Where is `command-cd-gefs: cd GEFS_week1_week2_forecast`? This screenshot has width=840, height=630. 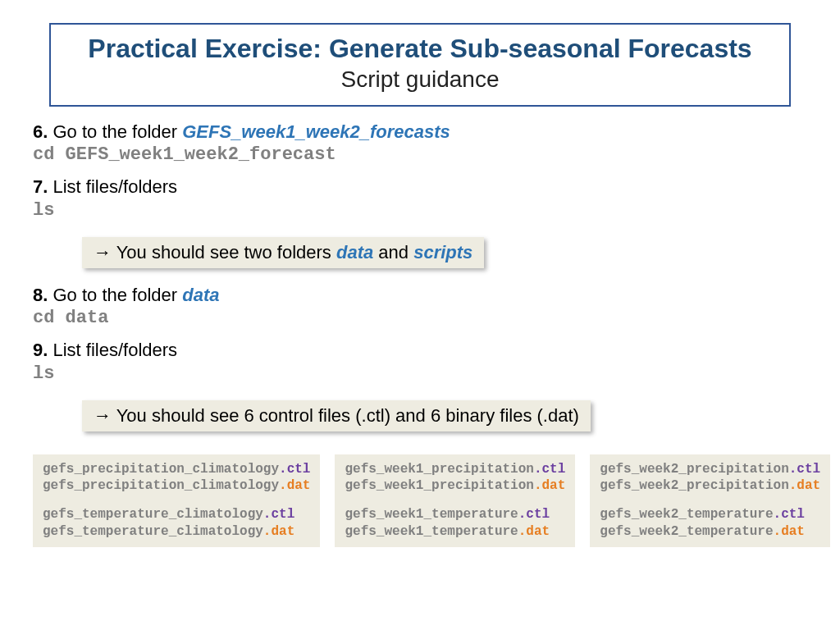 command-cd-gefs: cd GEFS_week1_week2_forecast is located at coordinates (420, 154).